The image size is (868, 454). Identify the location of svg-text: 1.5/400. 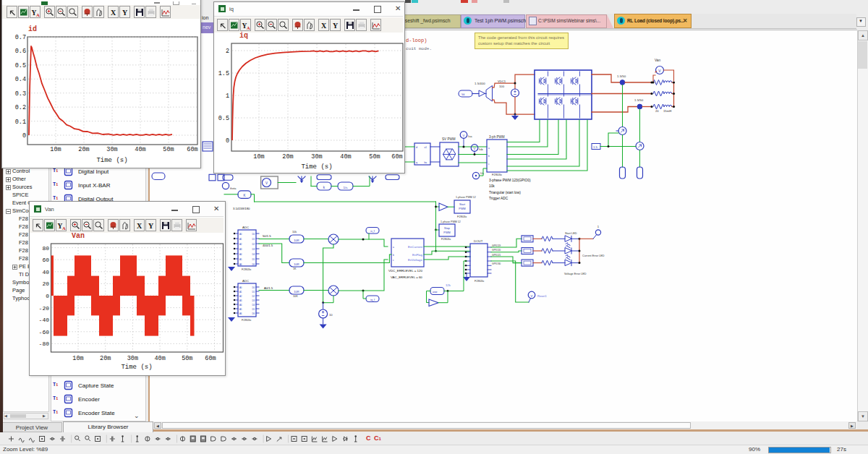
(480, 84).